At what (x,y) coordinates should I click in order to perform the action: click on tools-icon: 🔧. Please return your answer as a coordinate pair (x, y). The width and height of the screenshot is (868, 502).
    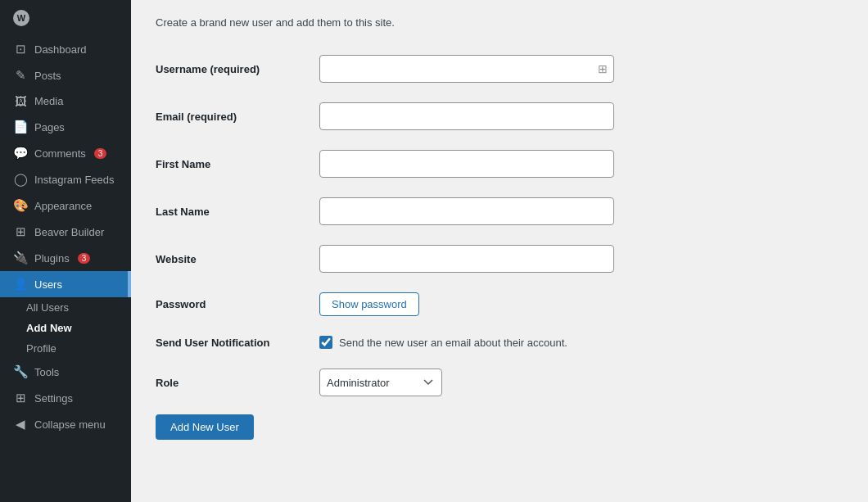
    Looking at the image, I should click on (20, 372).